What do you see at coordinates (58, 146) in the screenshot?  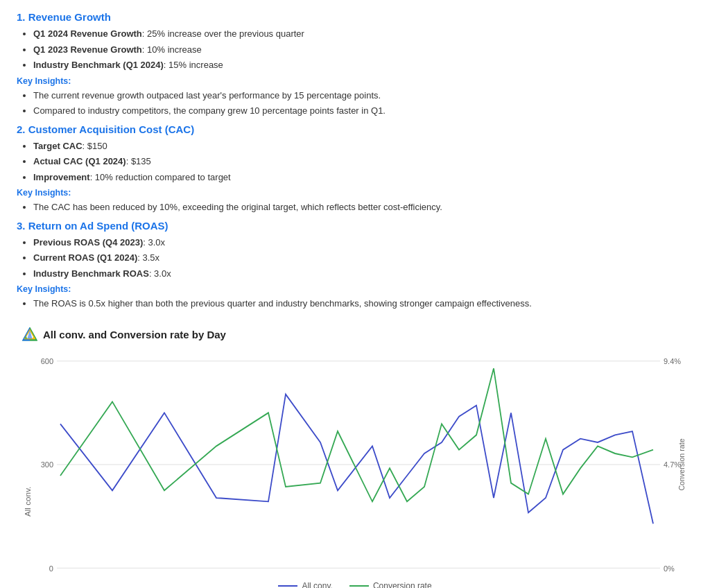 I see `bold-2-1: Target CAC` at bounding box center [58, 146].